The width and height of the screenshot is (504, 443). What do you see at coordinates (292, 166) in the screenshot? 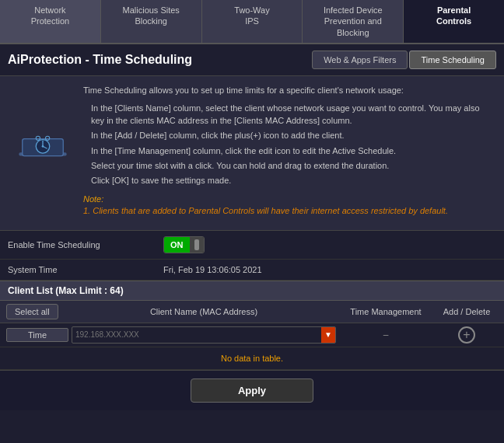
I see `step-4: Select your time slot with a click. You …` at bounding box center [292, 166].